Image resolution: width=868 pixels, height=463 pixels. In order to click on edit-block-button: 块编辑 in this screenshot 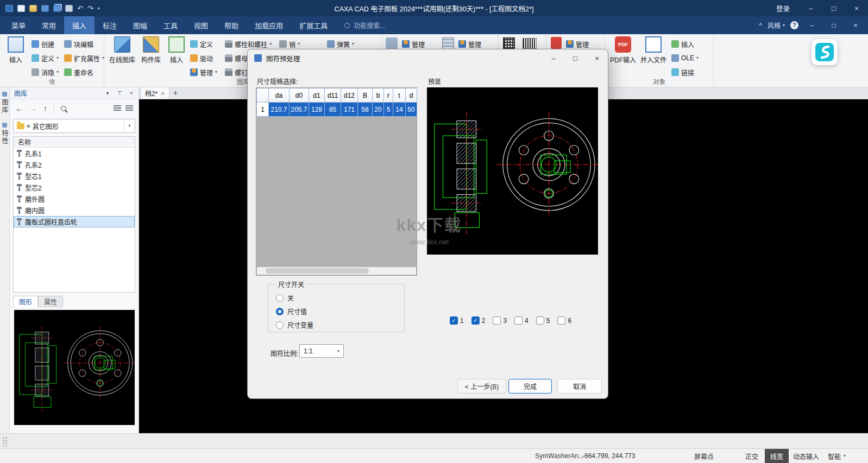, I will do `click(79, 44)`.